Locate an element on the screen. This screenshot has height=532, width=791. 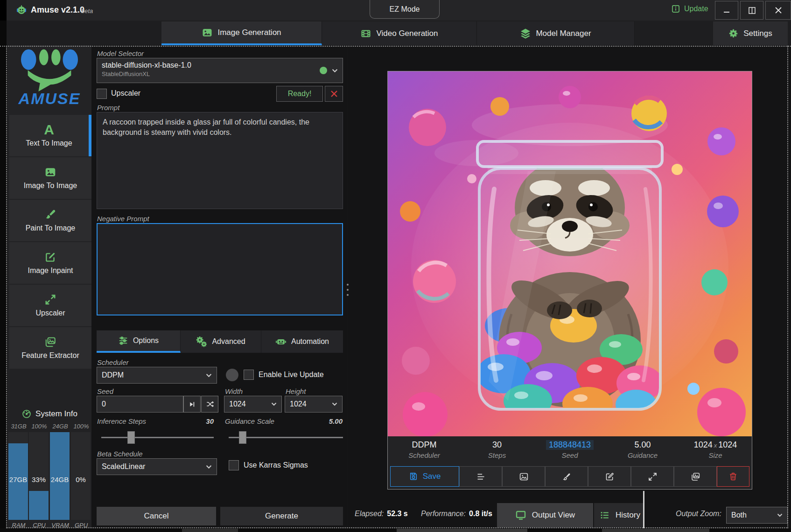
inference-steps-value: 30 is located at coordinates (200, 421).